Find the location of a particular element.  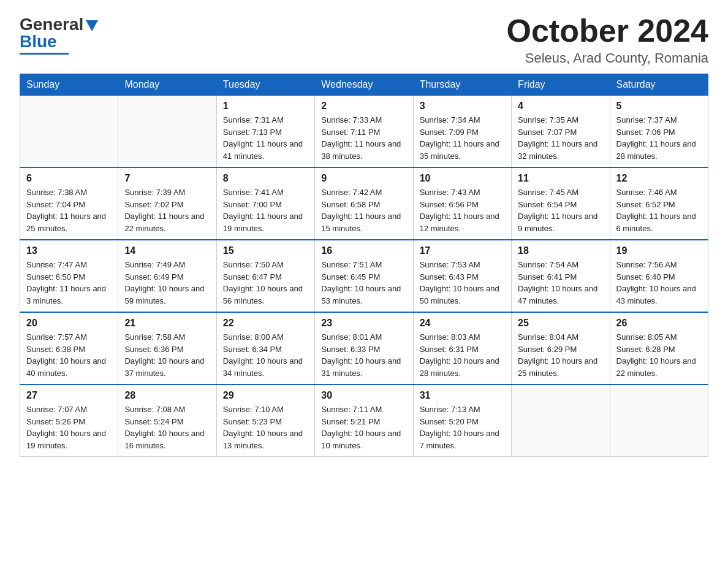

day-number: 8 is located at coordinates (266, 178).